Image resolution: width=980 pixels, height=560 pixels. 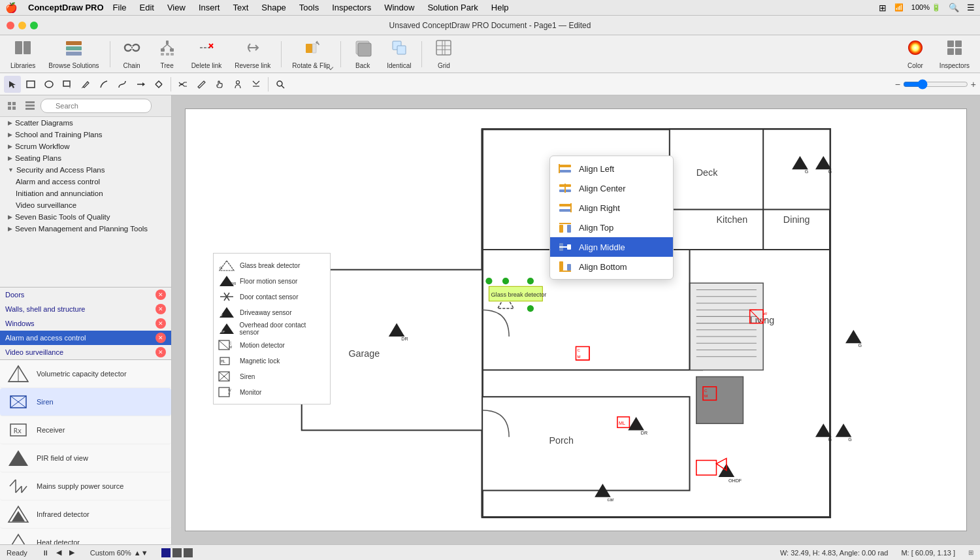 What do you see at coordinates (309, 8) in the screenshot?
I see `menu-tools: Tools` at bounding box center [309, 8].